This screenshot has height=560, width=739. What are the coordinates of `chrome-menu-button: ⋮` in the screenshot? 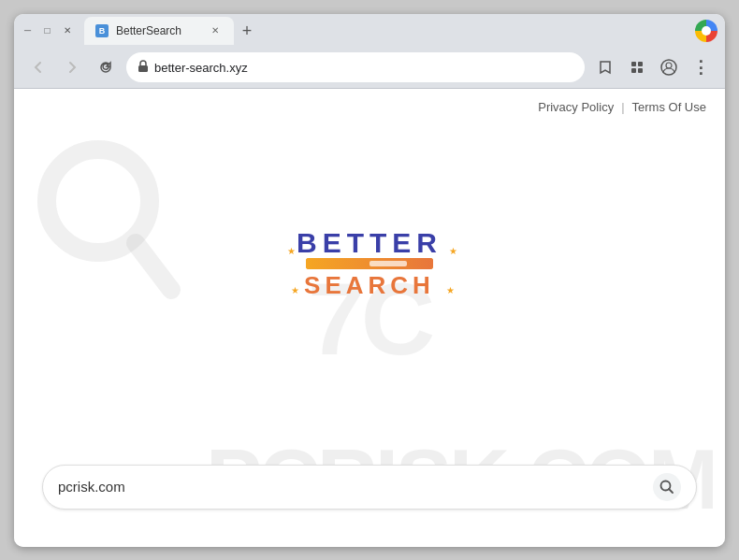 It's located at (701, 67).